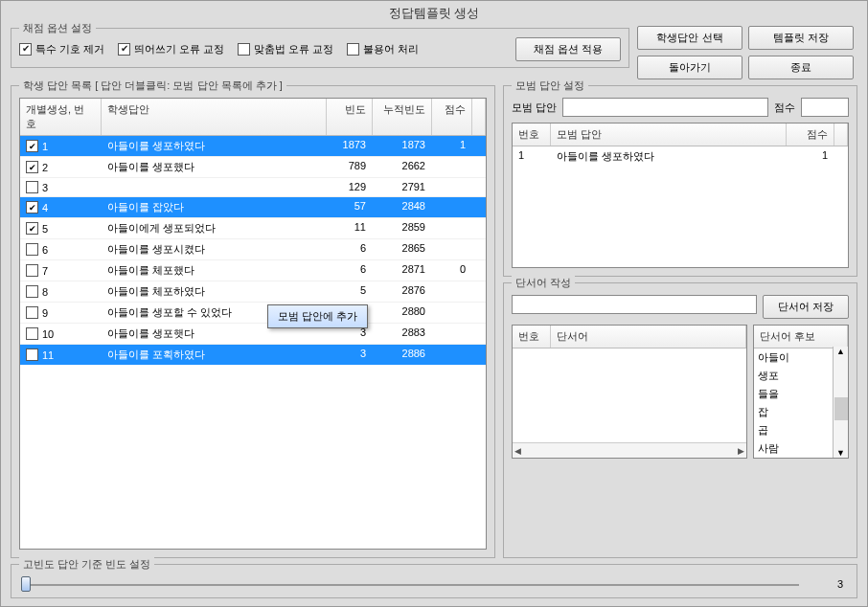  I want to click on hscrollbar: ◀▶, so click(629, 450).